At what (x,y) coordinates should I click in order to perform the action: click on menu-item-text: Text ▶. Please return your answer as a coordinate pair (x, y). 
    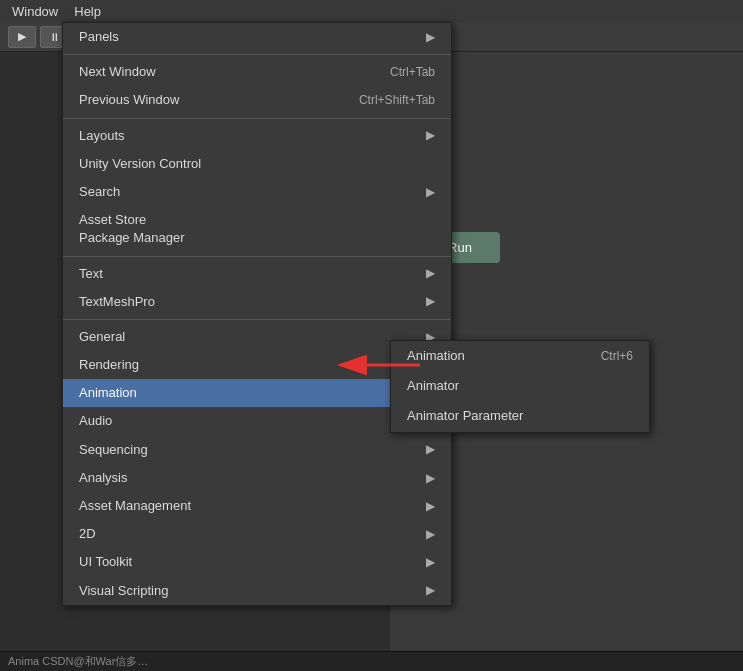
    Looking at the image, I should click on (257, 274).